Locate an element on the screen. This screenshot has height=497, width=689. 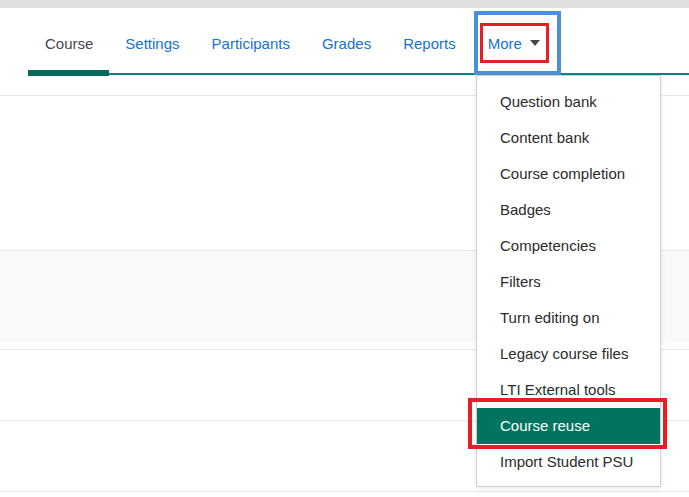
tab-participants: Participants is located at coordinates (251, 43).